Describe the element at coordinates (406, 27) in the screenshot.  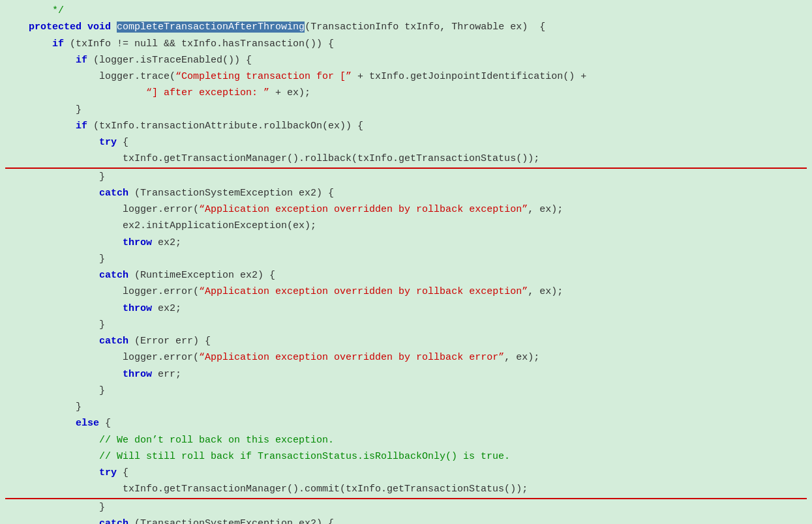
I see `code-line: protected void completeTransactionAfterT…` at that location.